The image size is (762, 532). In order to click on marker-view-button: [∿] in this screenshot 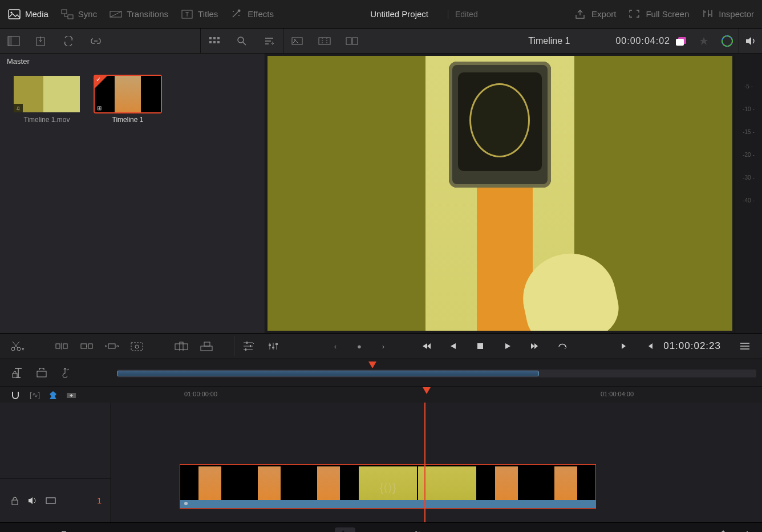, I will do `click(35, 395)`.